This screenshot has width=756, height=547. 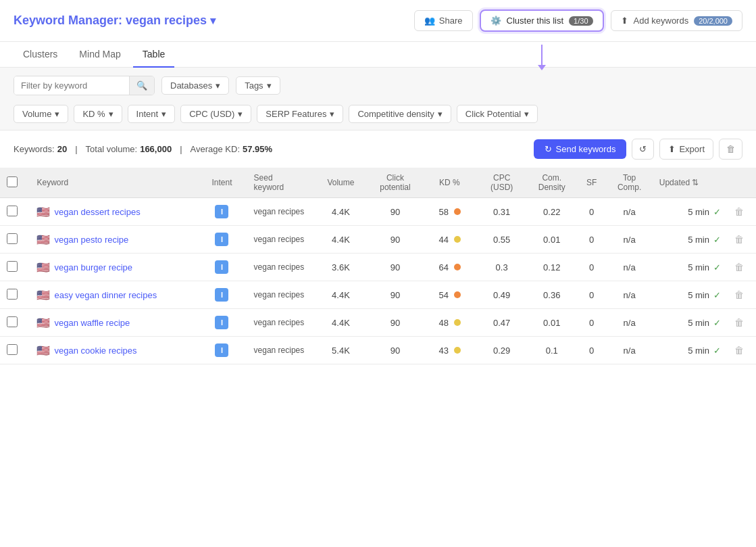 What do you see at coordinates (195, 85) in the screenshot?
I see `databases-dropdown: Databases ▾` at bounding box center [195, 85].